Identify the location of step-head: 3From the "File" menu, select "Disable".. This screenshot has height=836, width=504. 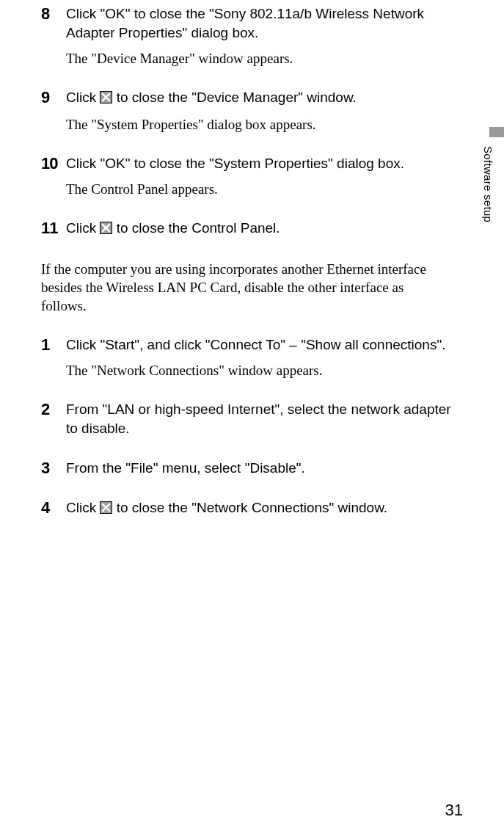
(246, 468).